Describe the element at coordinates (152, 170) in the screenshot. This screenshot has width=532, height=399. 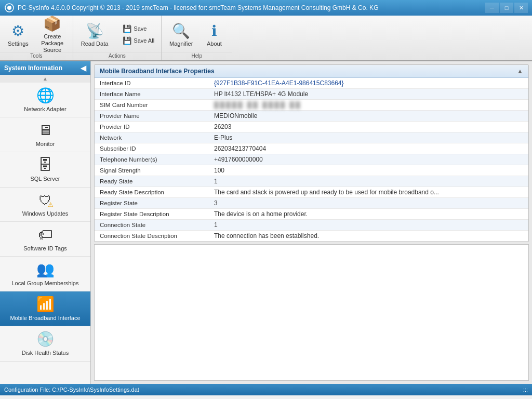
I see `property-key-8: Signal Strength` at that location.